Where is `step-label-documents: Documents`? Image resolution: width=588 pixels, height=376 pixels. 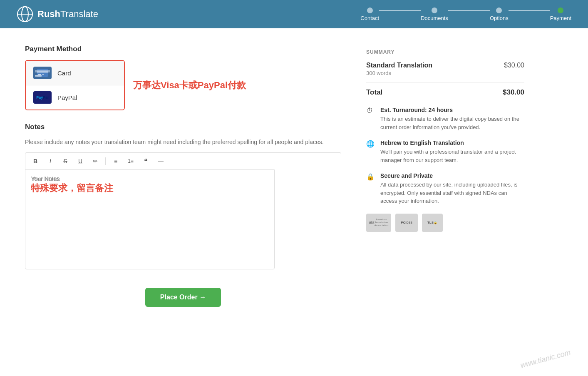 step-label-documents: Documents is located at coordinates (434, 18).